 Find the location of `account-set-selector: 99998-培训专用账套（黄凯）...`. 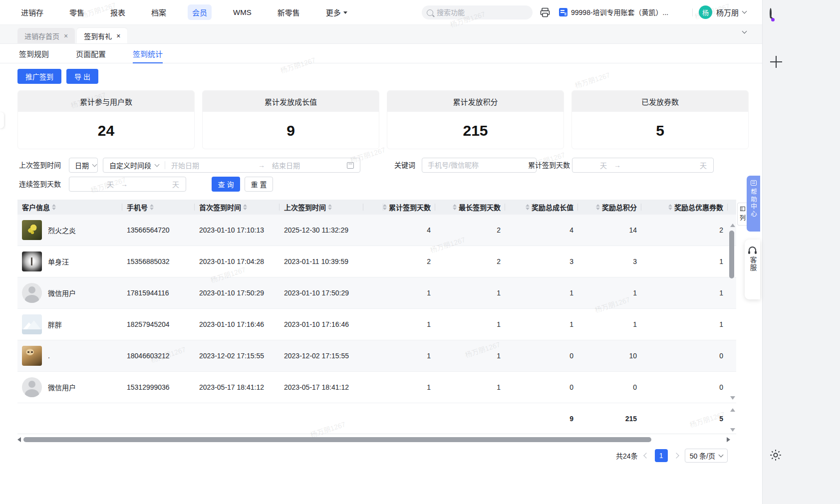

account-set-selector: 99998-培训专用账套（黄凯）... is located at coordinates (614, 12).